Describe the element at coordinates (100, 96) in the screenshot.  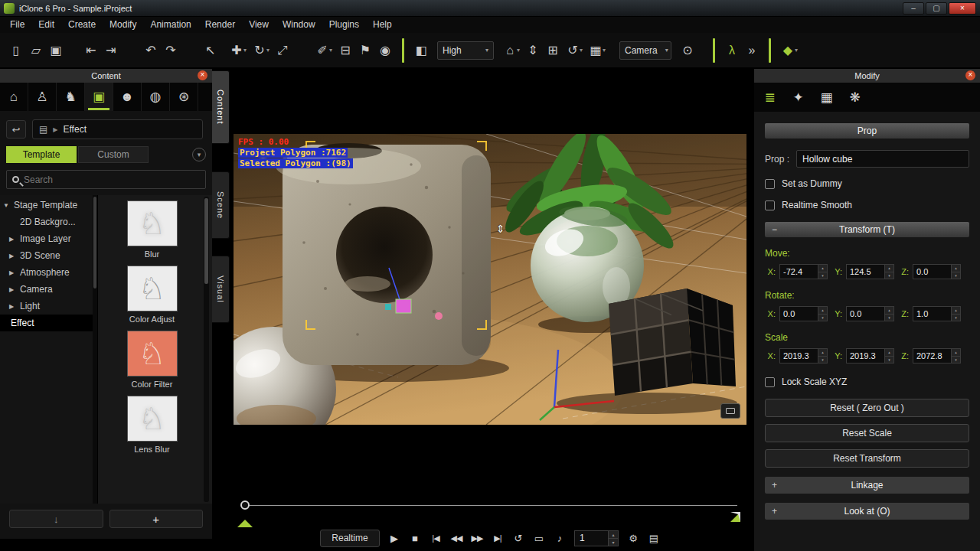
I see `category-props-icon: ▣` at that location.